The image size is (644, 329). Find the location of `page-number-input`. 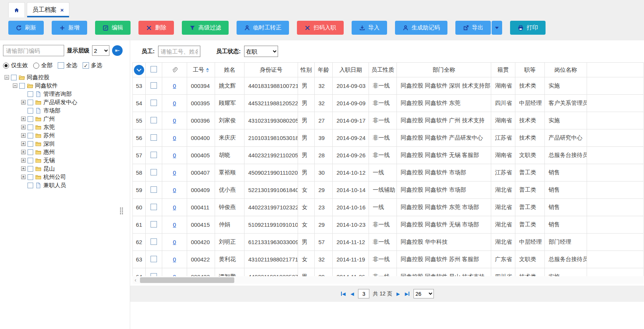

page-number-input is located at coordinates (364, 294).